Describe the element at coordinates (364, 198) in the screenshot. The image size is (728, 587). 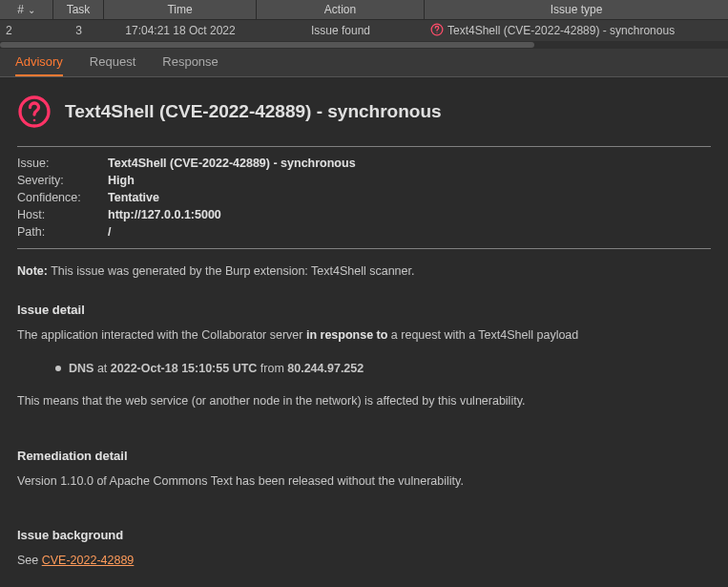
I see `advisory-meta: Issue: Text4Shell (CVE-2022-42889) - syn…` at that location.